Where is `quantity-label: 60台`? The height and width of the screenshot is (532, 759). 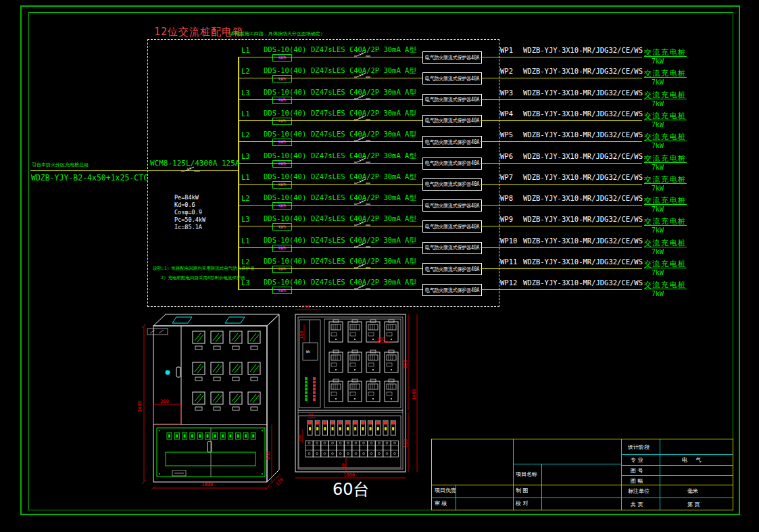
quantity-label: 60台 is located at coordinates (351, 489).